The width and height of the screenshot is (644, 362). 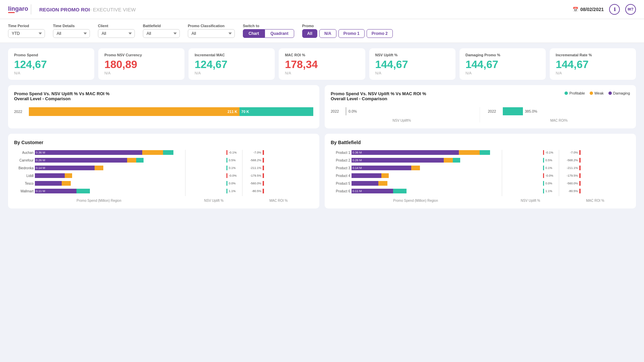 What do you see at coordinates (576, 9) in the screenshot?
I see `calendar-icon: 📅` at bounding box center [576, 9].